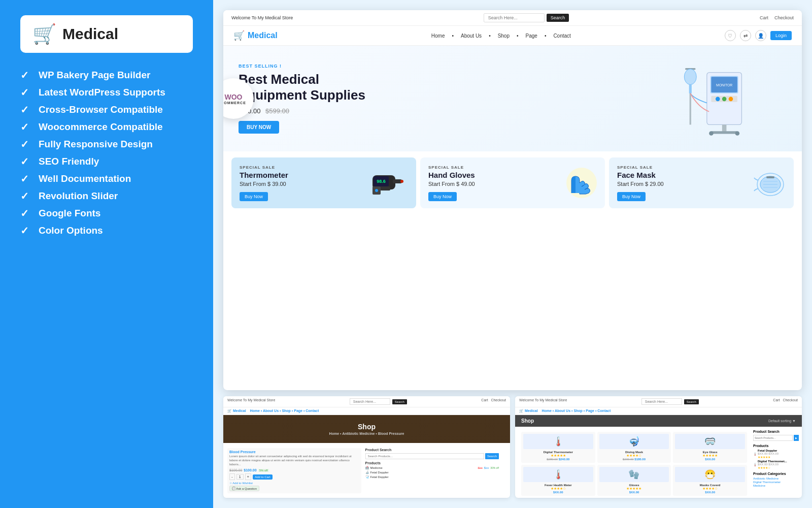 Image resolution: width=812 pixels, height=508 pixels. I want to click on products-grid: 🌡️ Digital Thermometer ★★★★★ $280.00 $24…, so click(634, 464).